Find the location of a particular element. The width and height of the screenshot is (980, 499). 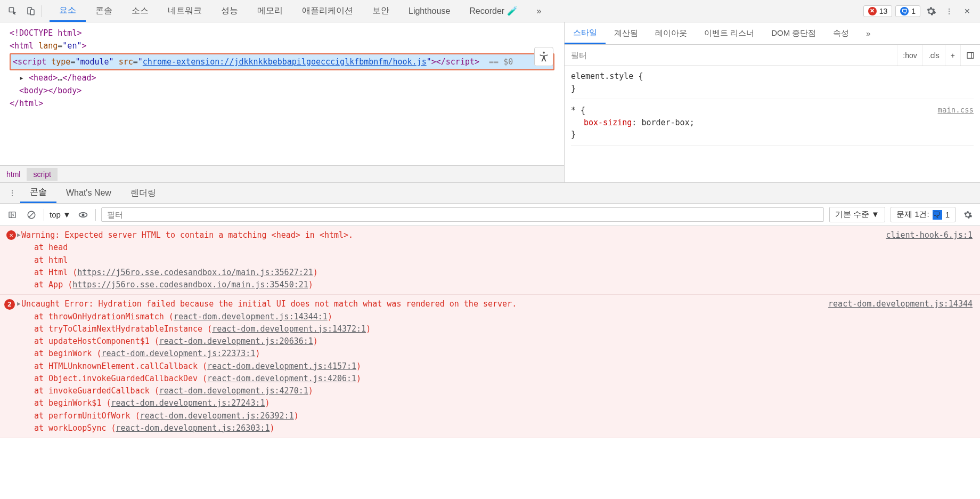

console-msg-warning: ✕ ▶ client-hook-6.js:1 Warning: Expected… is located at coordinates (490, 260).